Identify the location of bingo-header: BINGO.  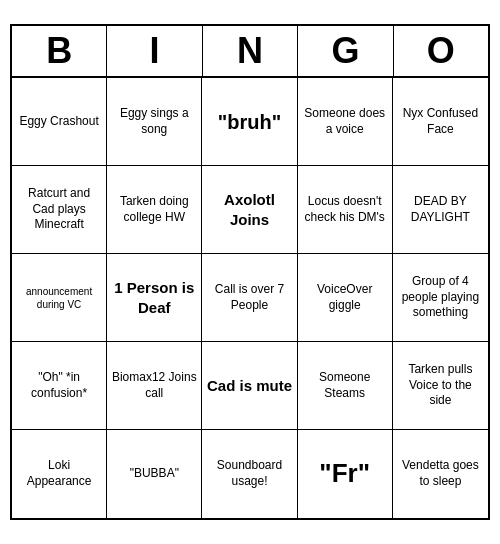
(250, 52).